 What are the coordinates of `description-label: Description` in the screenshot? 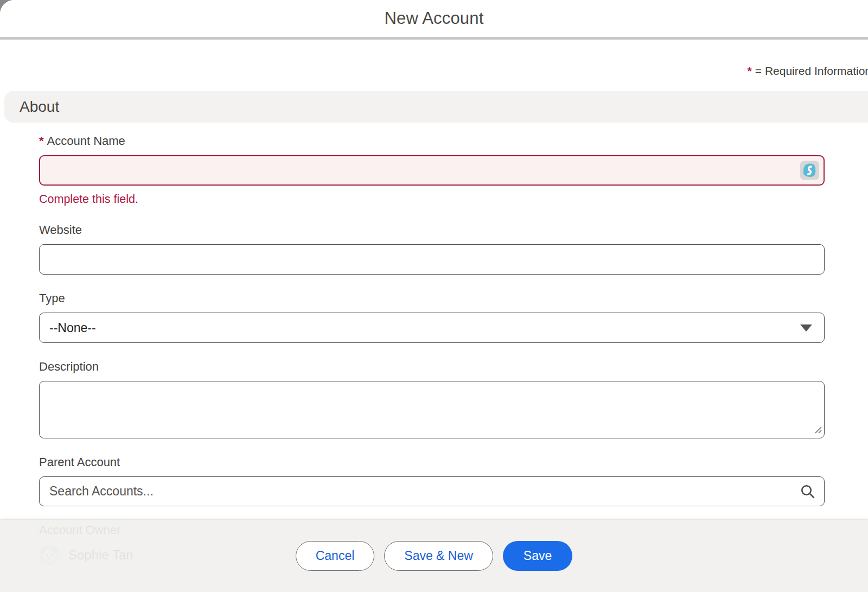 It's located at (432, 367).